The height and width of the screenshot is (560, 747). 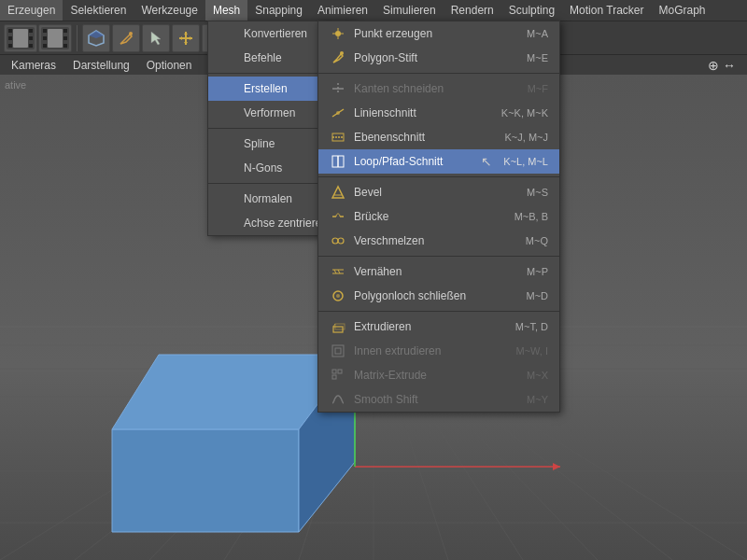 I want to click on sub-sep2, so click(x=439, y=177).